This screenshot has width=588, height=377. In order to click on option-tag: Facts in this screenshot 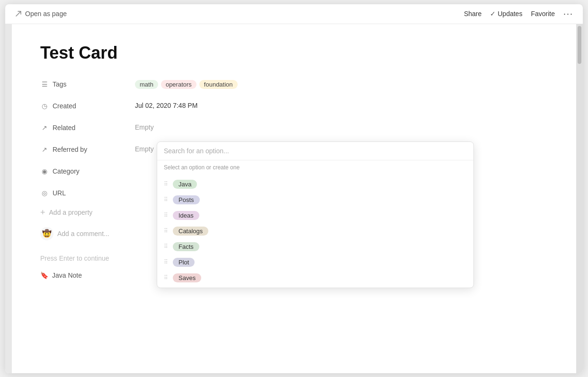, I will do `click(186, 247)`.